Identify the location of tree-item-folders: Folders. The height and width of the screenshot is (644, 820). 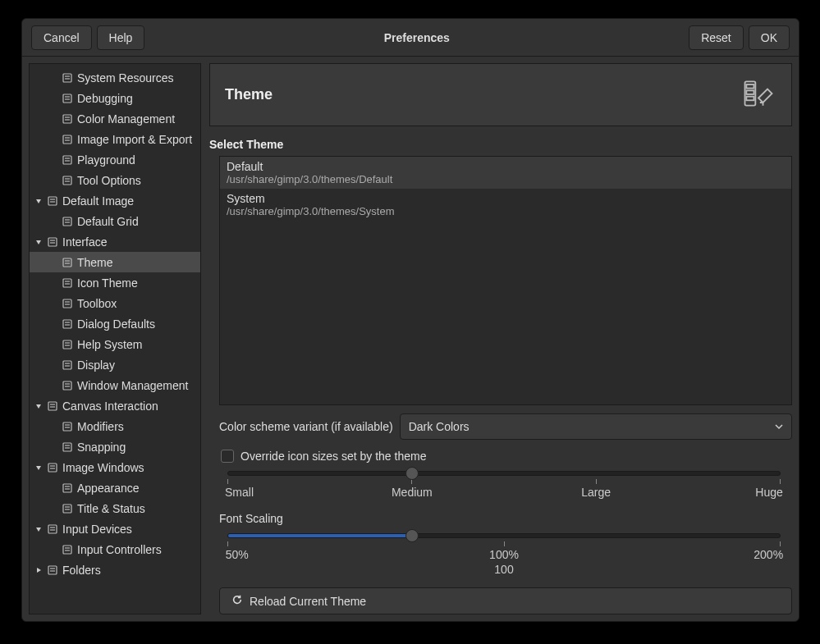
(115, 569).